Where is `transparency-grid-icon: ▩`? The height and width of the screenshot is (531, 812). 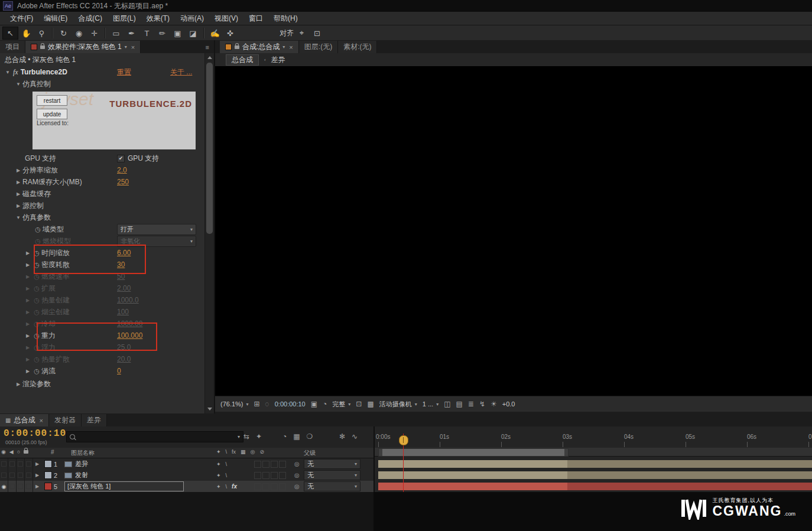
transparency-grid-icon: ▩ is located at coordinates (370, 404).